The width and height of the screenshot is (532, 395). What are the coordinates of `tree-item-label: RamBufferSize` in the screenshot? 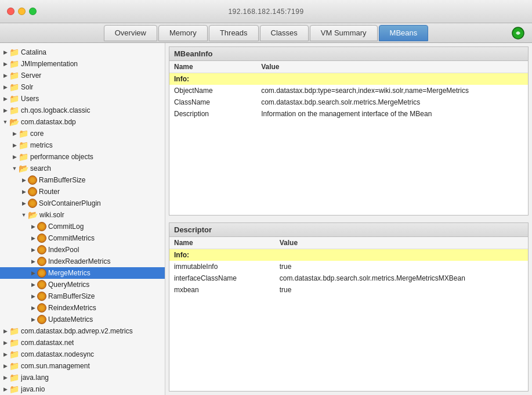 It's located at (71, 296).